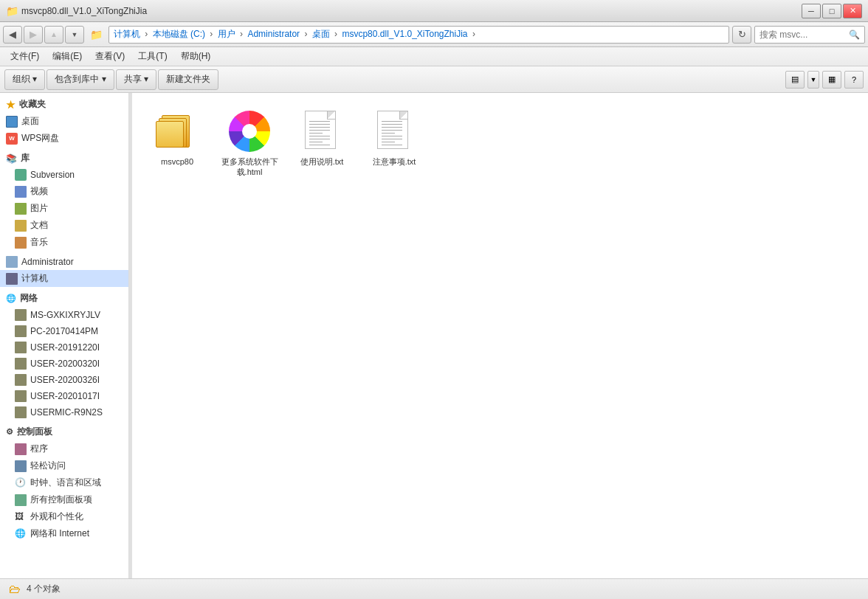  Describe the element at coordinates (47, 262) in the screenshot. I see `sidebar-admin-label: Administrator` at that location.